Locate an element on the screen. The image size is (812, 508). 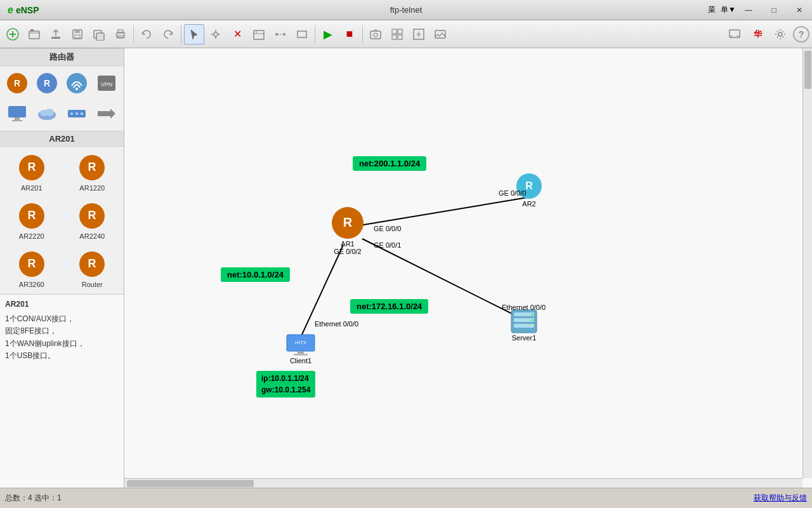
window-title: ftp-telnet is located at coordinates (406, 10).